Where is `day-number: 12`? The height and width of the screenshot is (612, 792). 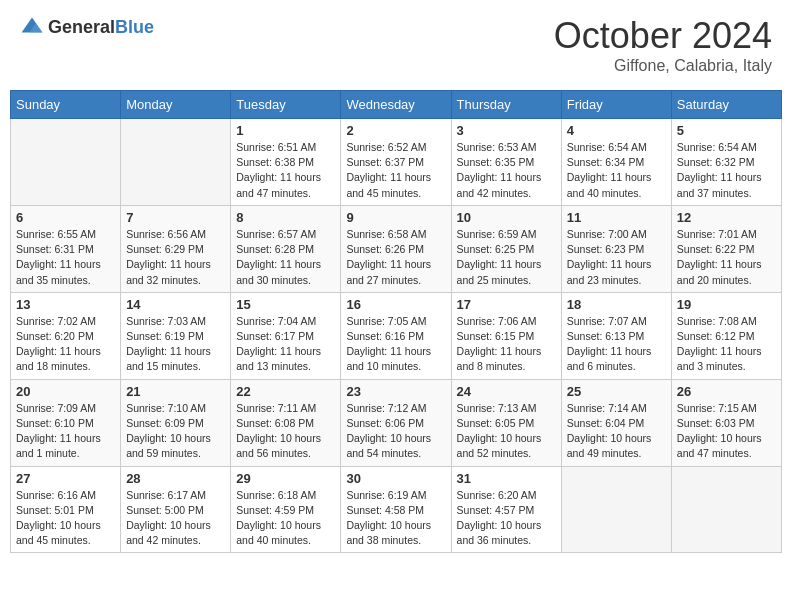
day-number: 12 is located at coordinates (726, 218).